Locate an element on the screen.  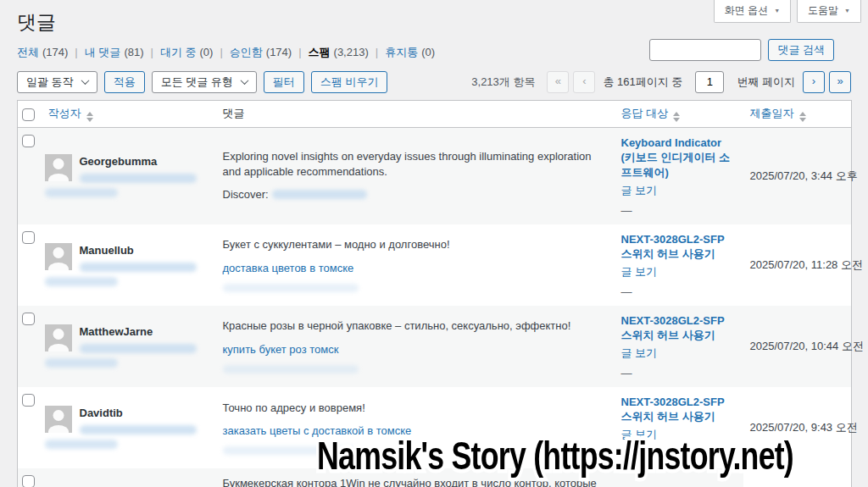
screen-options-button: 화면 옵션 ▼ is located at coordinates (753, 12).